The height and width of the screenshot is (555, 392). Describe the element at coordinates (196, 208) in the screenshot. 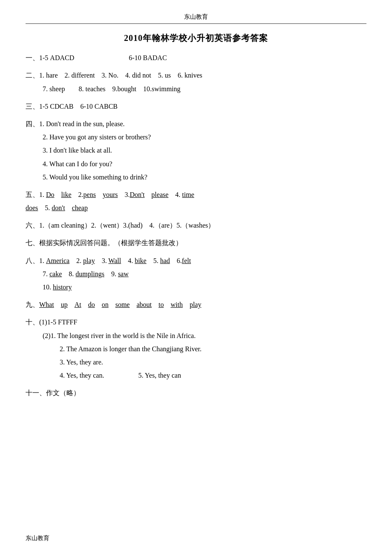

I see `wu-line2: does 5. don't cheap` at that location.